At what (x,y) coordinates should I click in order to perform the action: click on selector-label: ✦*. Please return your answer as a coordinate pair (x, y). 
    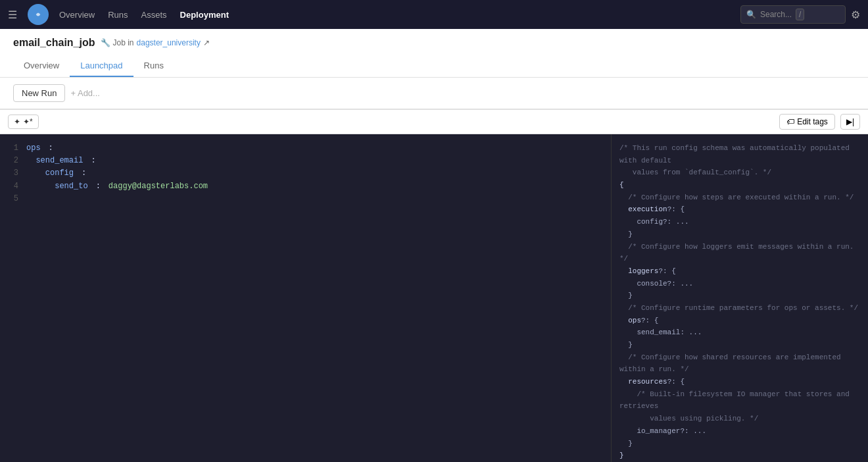
    Looking at the image, I should click on (28, 122).